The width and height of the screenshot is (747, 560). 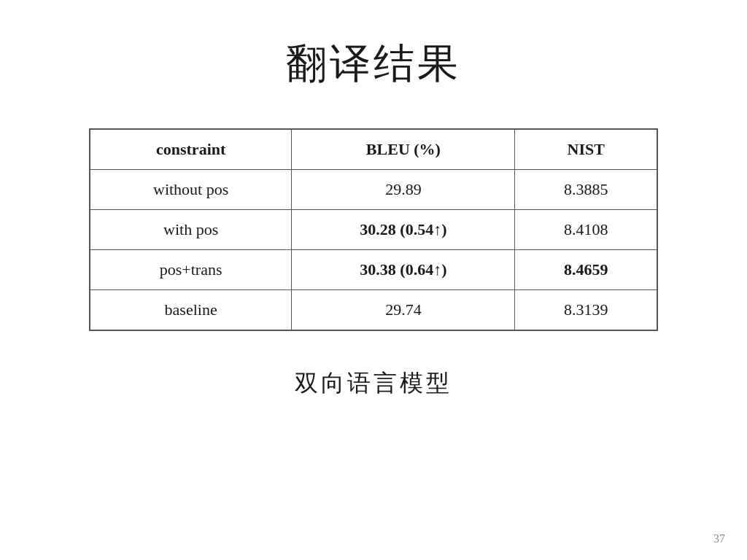 What do you see at coordinates (374, 230) in the screenshot?
I see `table-row: with pos30.28 (0.54↑)8.4108` at bounding box center [374, 230].